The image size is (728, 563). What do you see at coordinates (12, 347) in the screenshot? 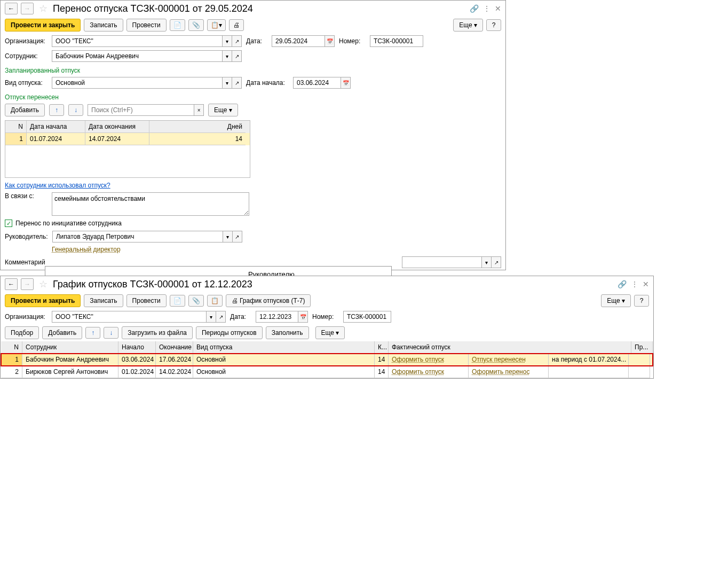
I see `gh-n: N` at bounding box center [12, 347].